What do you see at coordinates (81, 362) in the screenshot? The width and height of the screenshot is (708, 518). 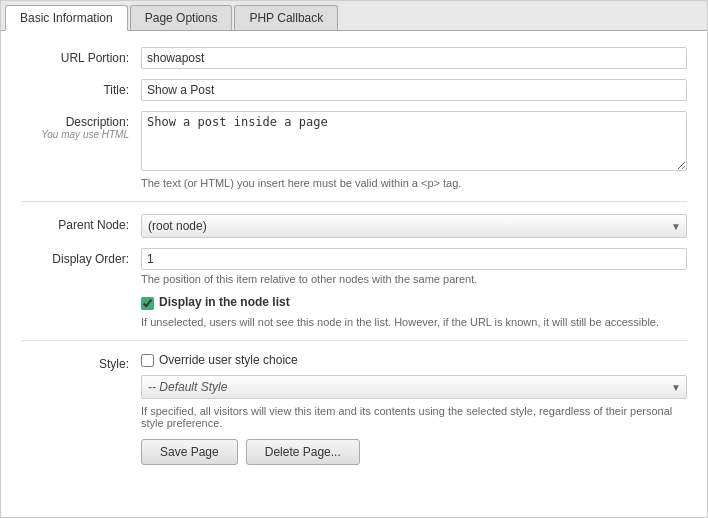 I see `style-label: Style:` at bounding box center [81, 362].